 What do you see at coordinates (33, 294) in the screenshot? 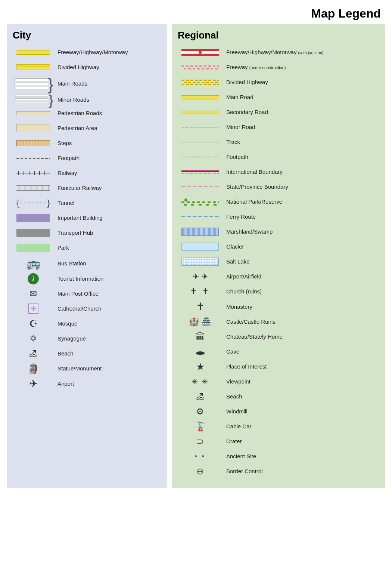
I see `post-office-symbol: ✉` at bounding box center [33, 294].